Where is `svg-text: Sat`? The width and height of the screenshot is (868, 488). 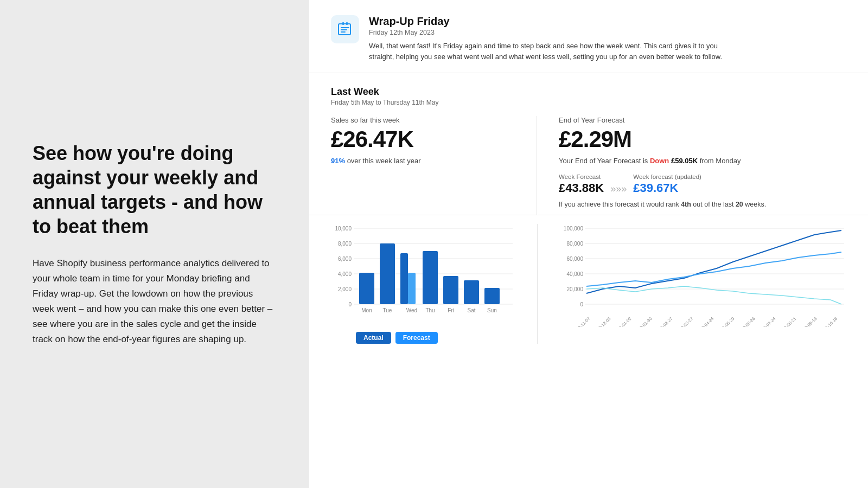
svg-text: Sat is located at coordinates (471, 310).